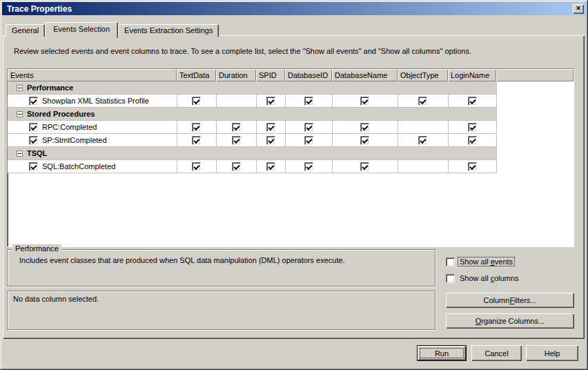  I want to click on column-filters-button: Column Filters..., so click(510, 300).